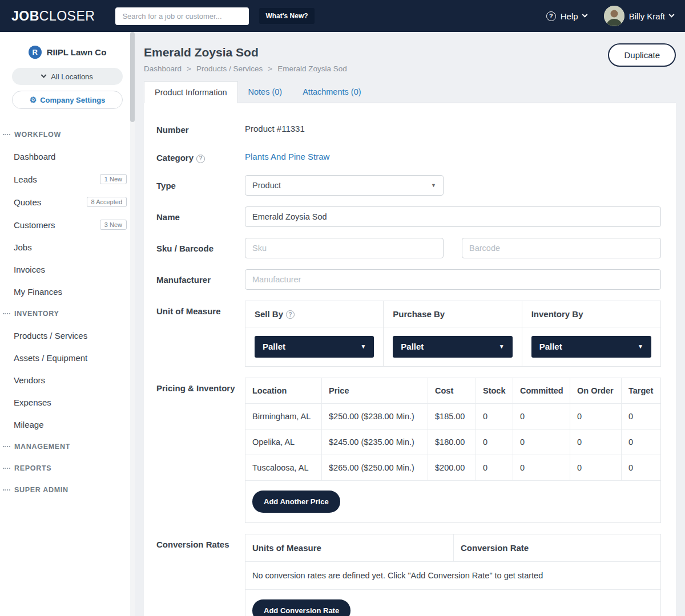  I want to click on sidebar-item-leads: Leads1 New, so click(67, 179).